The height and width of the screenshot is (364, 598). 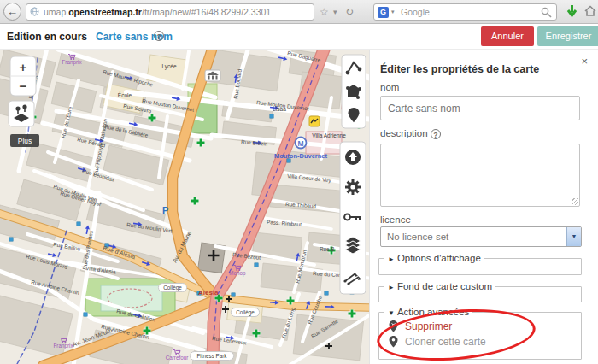 I want to click on description-textarea, so click(x=480, y=175).